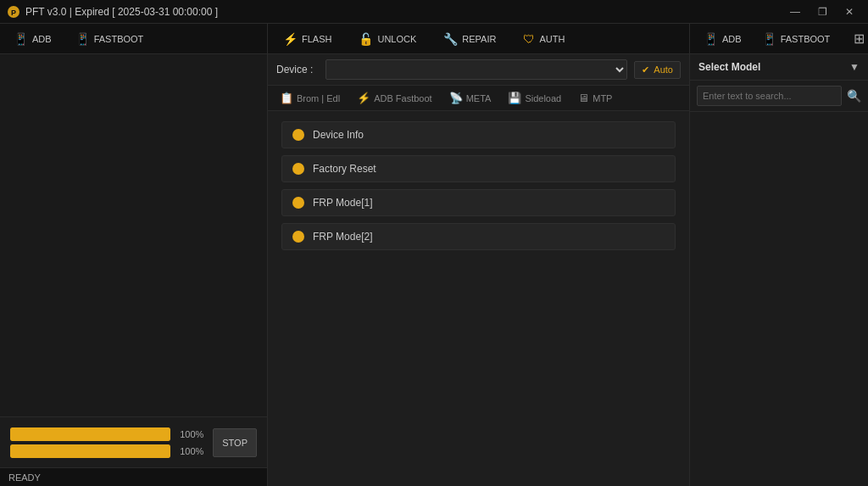 The width and height of the screenshot is (868, 486). I want to click on right-extra-icons: ⊞ ☰, so click(860, 39).